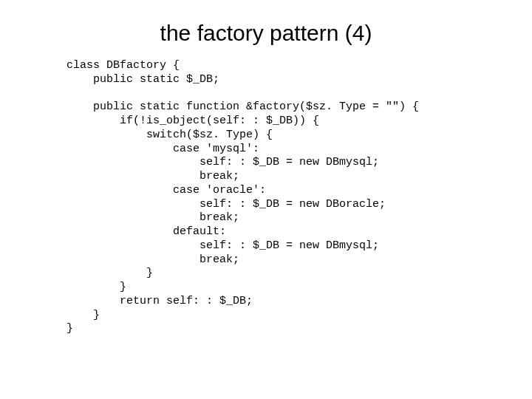  What do you see at coordinates (266, 33) in the screenshot?
I see `slide-title: the factory pattern (4)` at bounding box center [266, 33].